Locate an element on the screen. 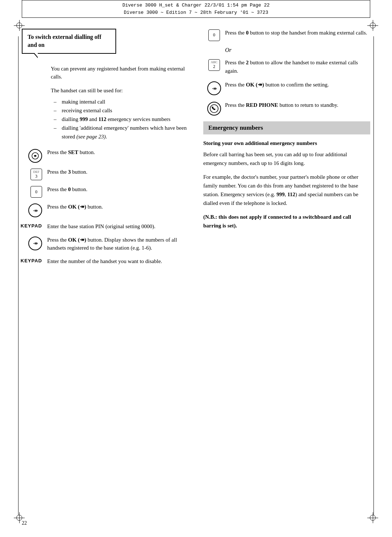 This screenshot has height=537, width=392. ok2-icon-container: ↠ is located at coordinates (34, 243).